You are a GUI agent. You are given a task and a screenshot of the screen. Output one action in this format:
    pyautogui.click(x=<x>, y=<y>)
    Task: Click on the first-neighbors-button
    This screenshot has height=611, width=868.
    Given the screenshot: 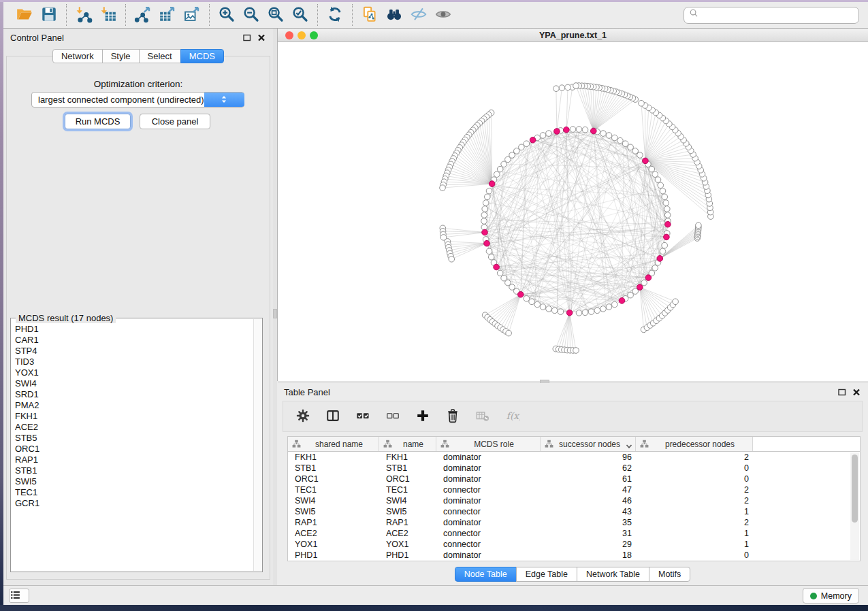 What is the action you would take?
    pyautogui.click(x=394, y=15)
    